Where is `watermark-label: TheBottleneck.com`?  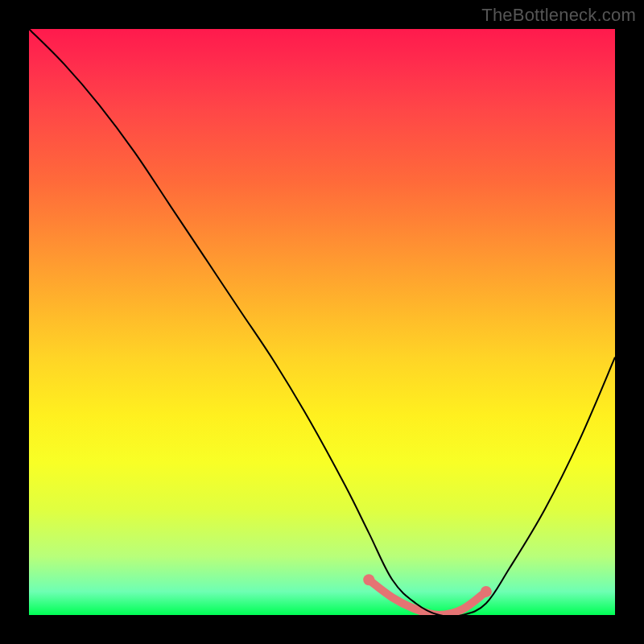 watermark-label: TheBottleneck.com is located at coordinates (559, 15).